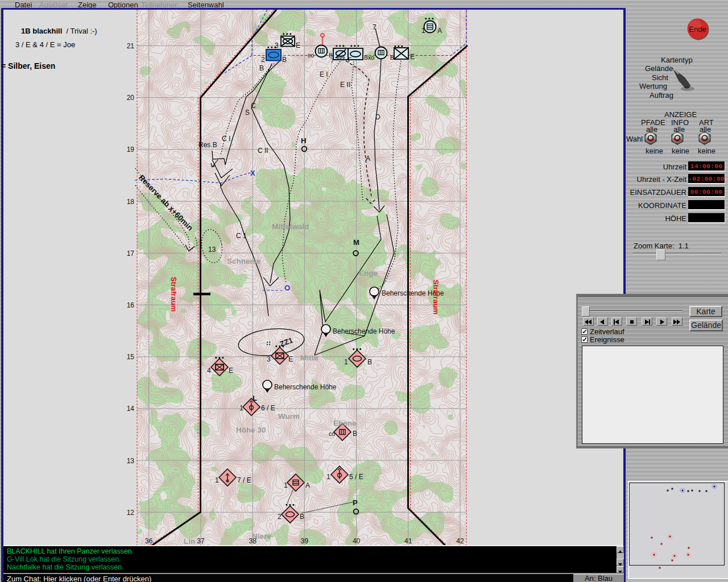  What do you see at coordinates (345, 423) in the screenshot?
I see `svg-text: Ebene` at bounding box center [345, 423].